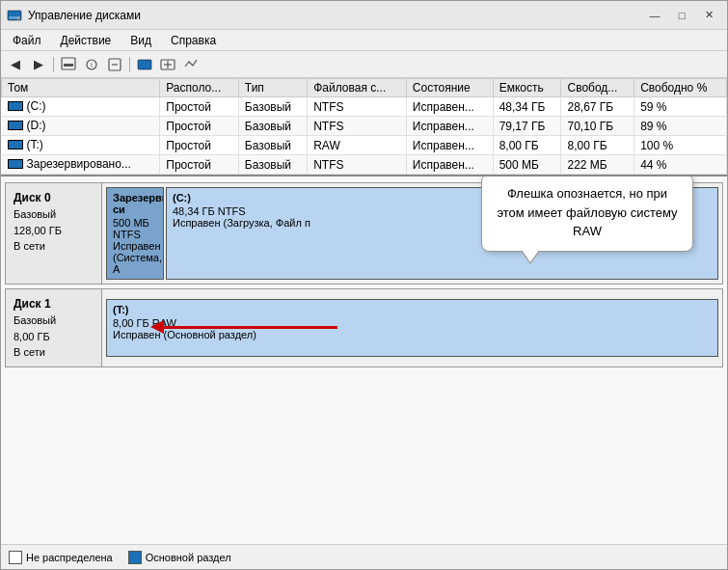  What do you see at coordinates (364, 126) in the screenshot?
I see `table-row: (D:)ПростойБазовыйNTFSИсправен...79,17 Г…` at bounding box center [364, 126].